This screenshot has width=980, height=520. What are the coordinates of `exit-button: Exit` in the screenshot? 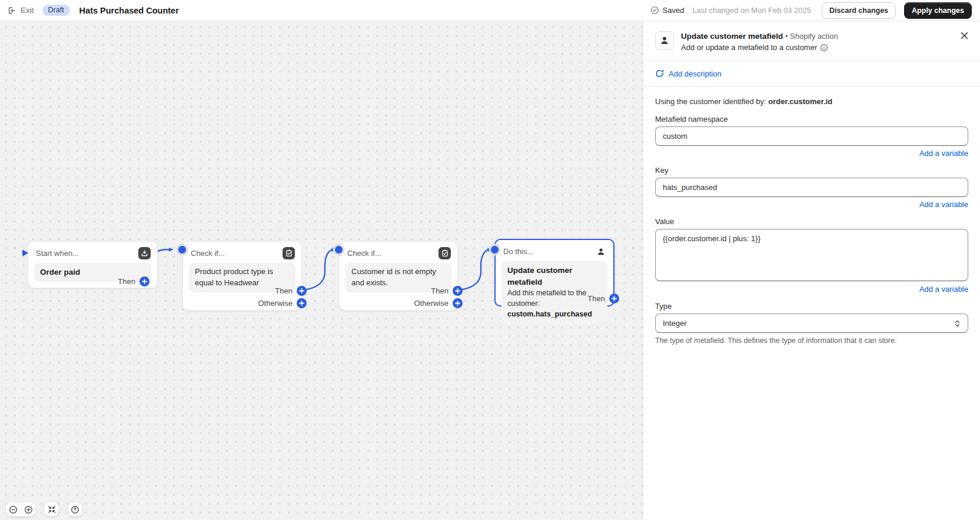 It's located at (21, 11).